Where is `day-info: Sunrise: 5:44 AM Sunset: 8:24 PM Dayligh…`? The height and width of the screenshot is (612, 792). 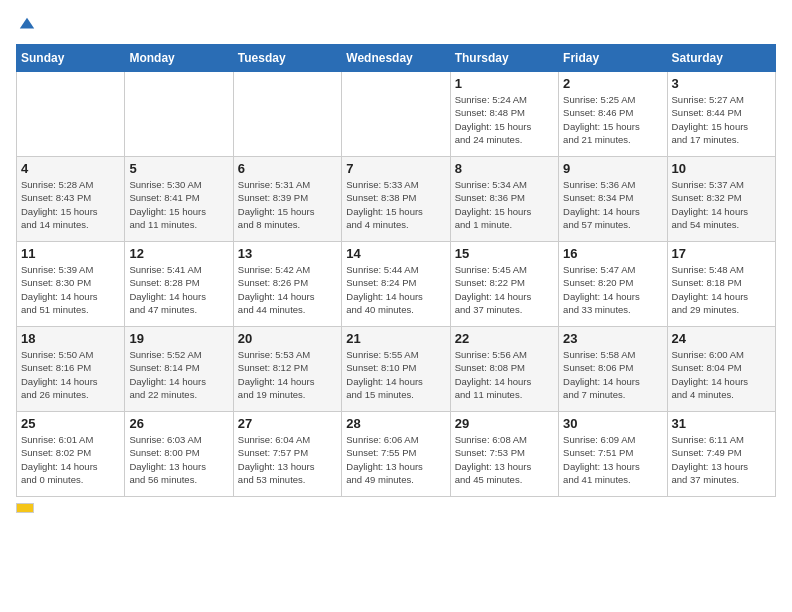
day-info: Sunrise: 5:44 AM Sunset: 8:24 PM Dayligh… is located at coordinates (396, 290).